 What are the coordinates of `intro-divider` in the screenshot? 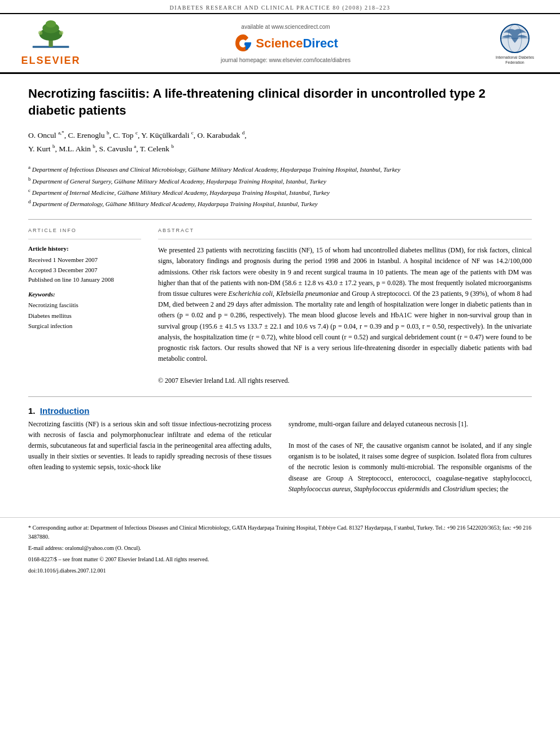 It's located at (280, 396).